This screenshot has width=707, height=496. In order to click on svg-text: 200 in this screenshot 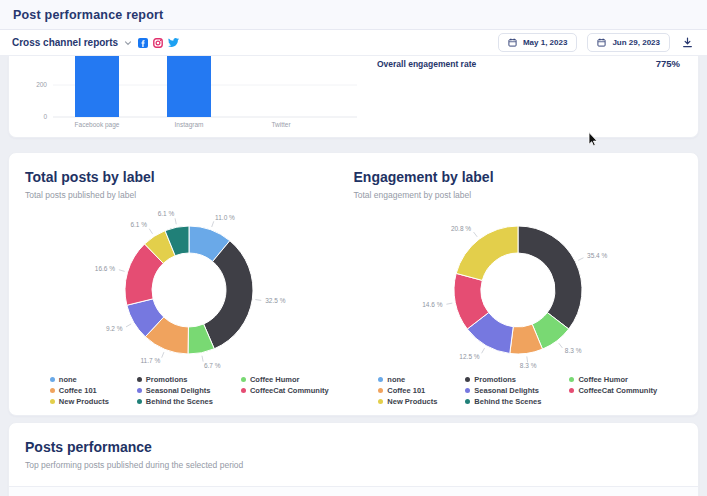, I will do `click(42, 84)`.